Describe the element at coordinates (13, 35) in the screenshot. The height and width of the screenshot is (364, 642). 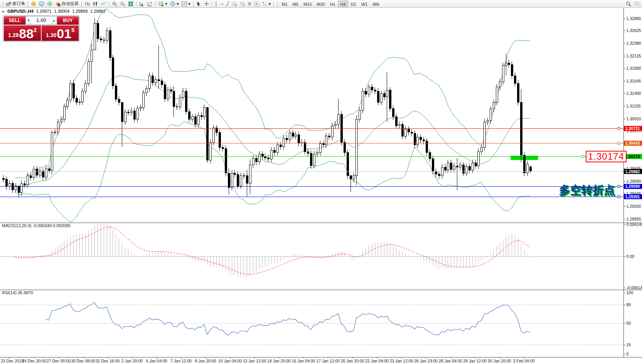
I see `sell-price-small: 1.29` at that location.